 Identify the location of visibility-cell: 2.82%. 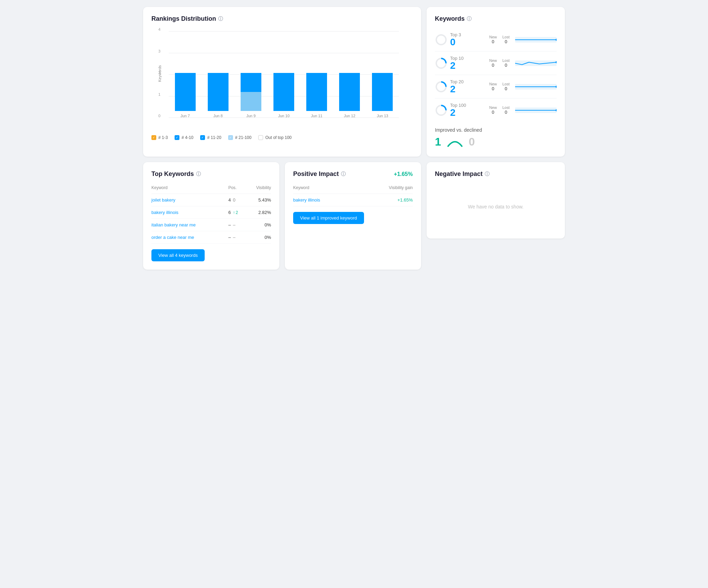
(258, 213).